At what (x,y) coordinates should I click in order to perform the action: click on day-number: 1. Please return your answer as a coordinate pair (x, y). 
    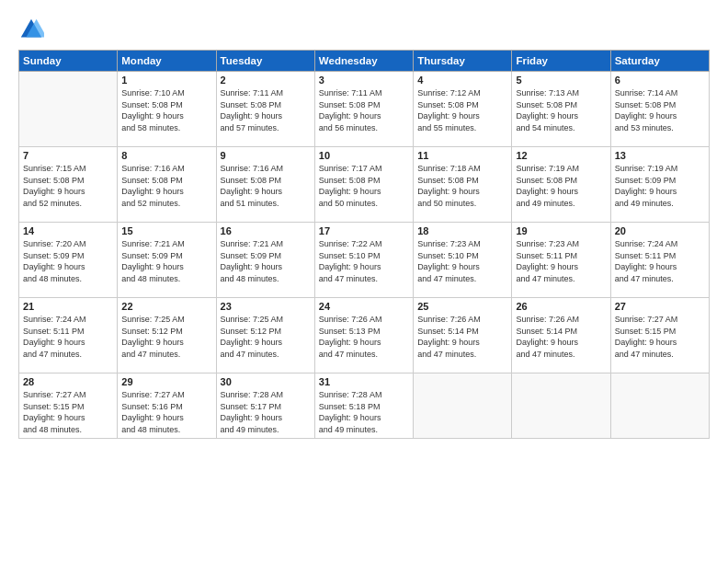
    Looking at the image, I should click on (166, 80).